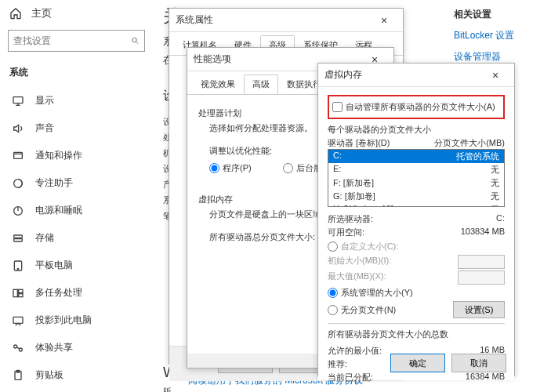  I want to click on sidebar-item-display: 显示, so click(77, 100).